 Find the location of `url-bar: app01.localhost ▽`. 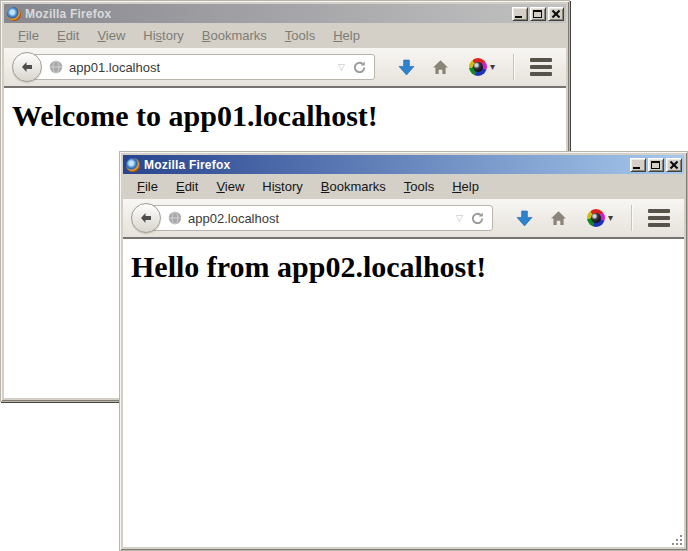

url-bar: app01.localhost ▽ is located at coordinates (200, 67).